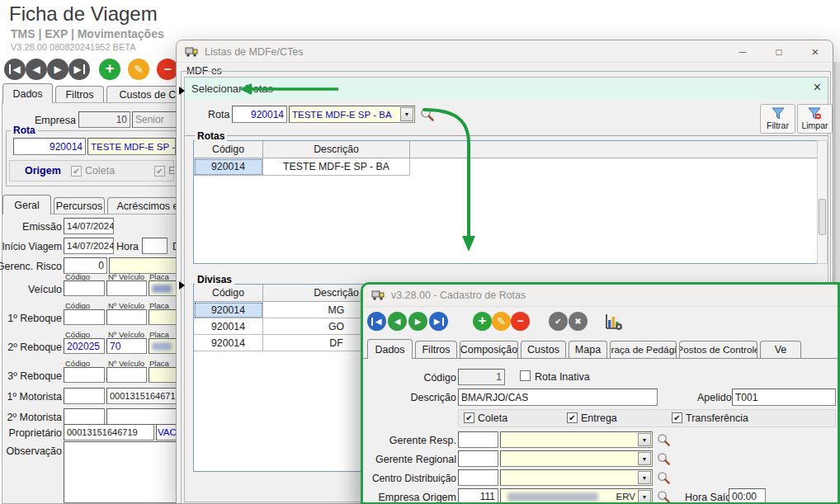 Image resolution: width=840 pixels, height=504 pixels. What do you see at coordinates (127, 374) in the screenshot?
I see `reboque3-num-field` at bounding box center [127, 374].